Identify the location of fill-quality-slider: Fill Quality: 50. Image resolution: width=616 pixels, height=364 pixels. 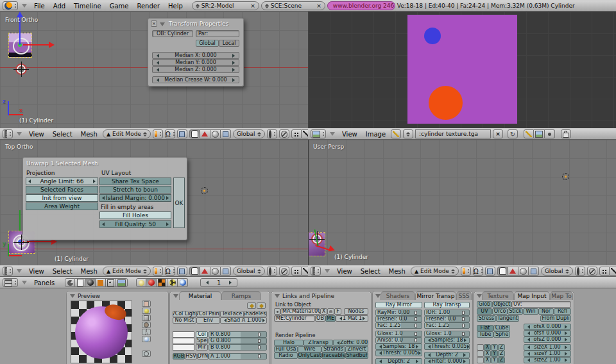
(135, 224).